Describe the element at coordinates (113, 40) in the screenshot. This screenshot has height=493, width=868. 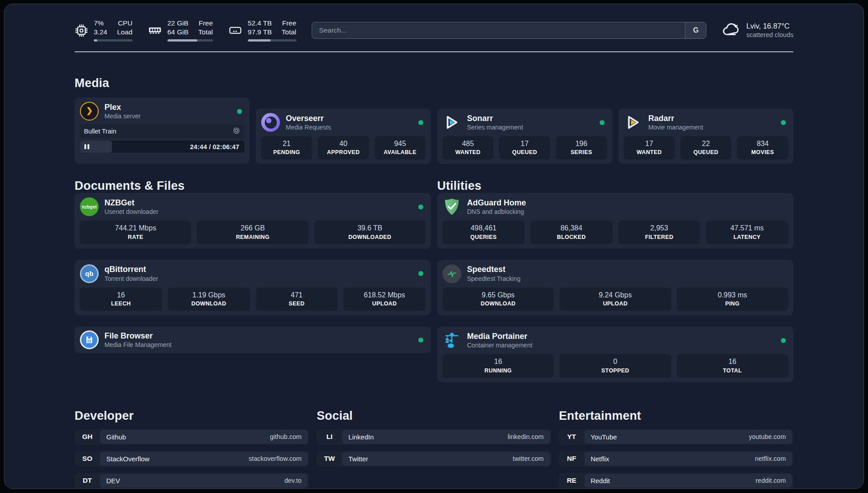
I see `cpu-progress-bar` at that location.